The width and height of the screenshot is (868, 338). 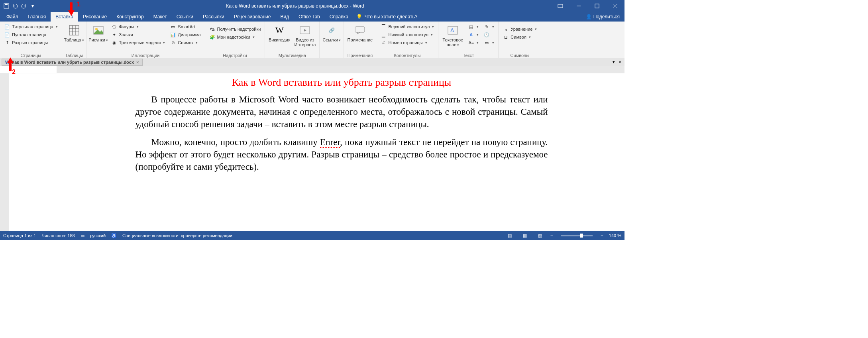 What do you see at coordinates (305, 42) in the screenshot?
I see `video-label: Видео из Интернета` at bounding box center [305, 42].